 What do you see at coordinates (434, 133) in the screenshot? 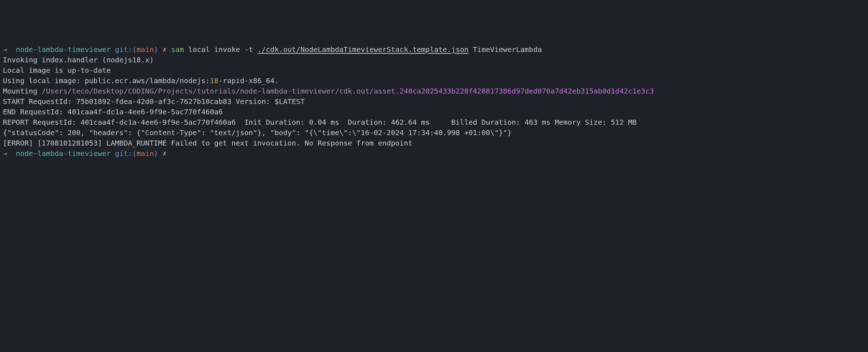
I see `output-response: {"statusCode": 200, "headers": {"Content…` at bounding box center [434, 133].